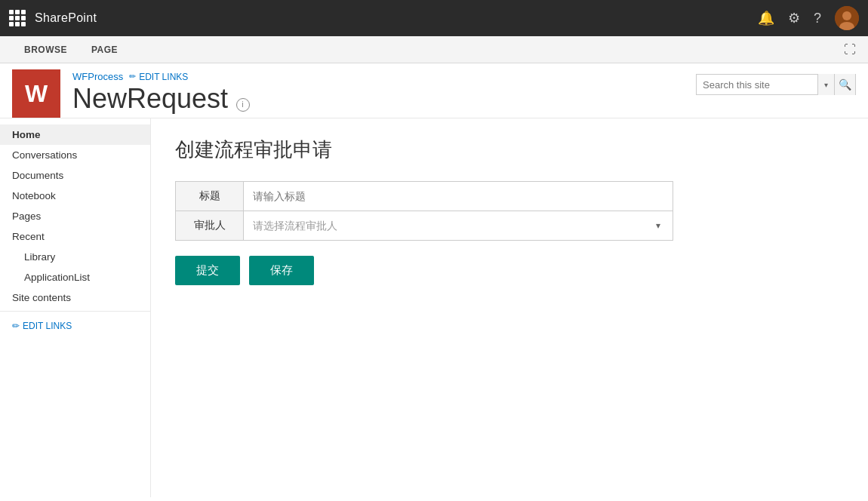 The width and height of the screenshot is (868, 501). What do you see at coordinates (826, 85) in the screenshot?
I see `search-dropdown-button: ▾` at bounding box center [826, 85].